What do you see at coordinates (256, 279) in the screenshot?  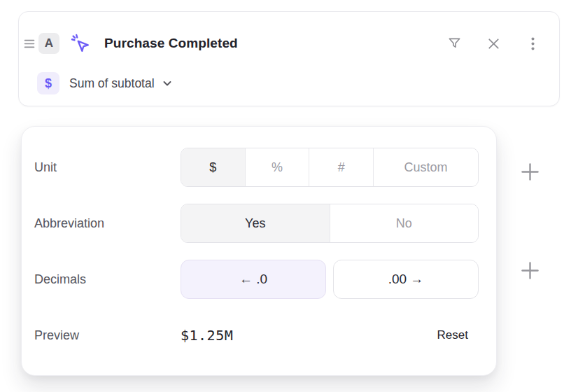 I see `decimals-row: Decimals ← .0 .00 →` at bounding box center [256, 279].